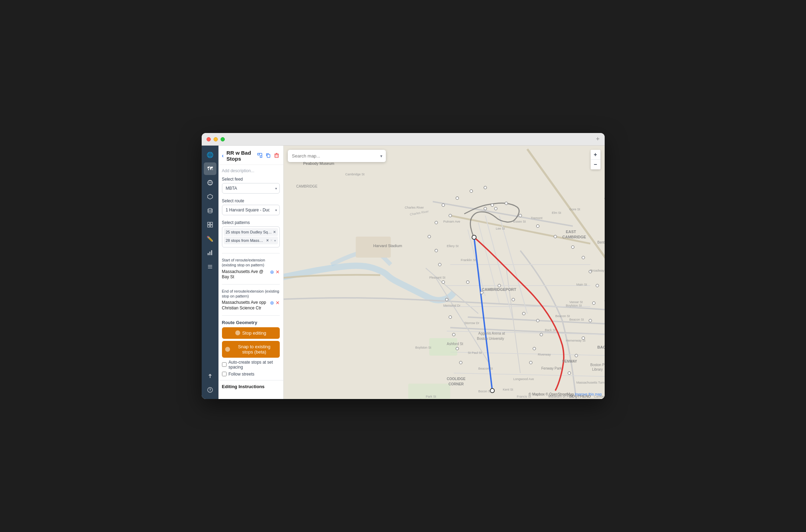 The image size is (806, 532). I want to click on svg-text: CORNER, so click(456, 384).